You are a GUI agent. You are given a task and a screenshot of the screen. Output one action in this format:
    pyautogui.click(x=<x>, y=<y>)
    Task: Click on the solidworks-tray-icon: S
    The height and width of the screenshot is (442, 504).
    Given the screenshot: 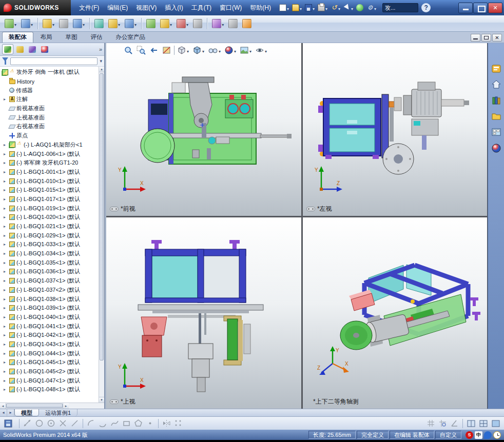 What is the action you would take?
    pyautogui.click(x=469, y=435)
    